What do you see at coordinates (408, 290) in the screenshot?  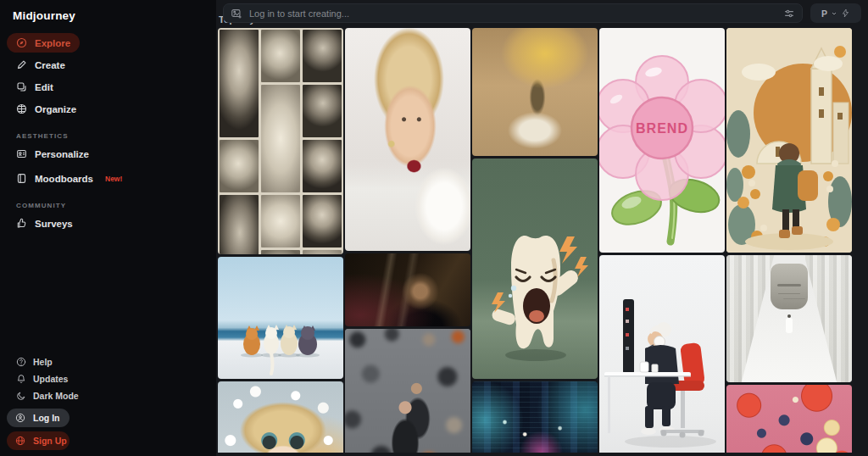 I see `gallery-image-chimp-suit` at bounding box center [408, 290].